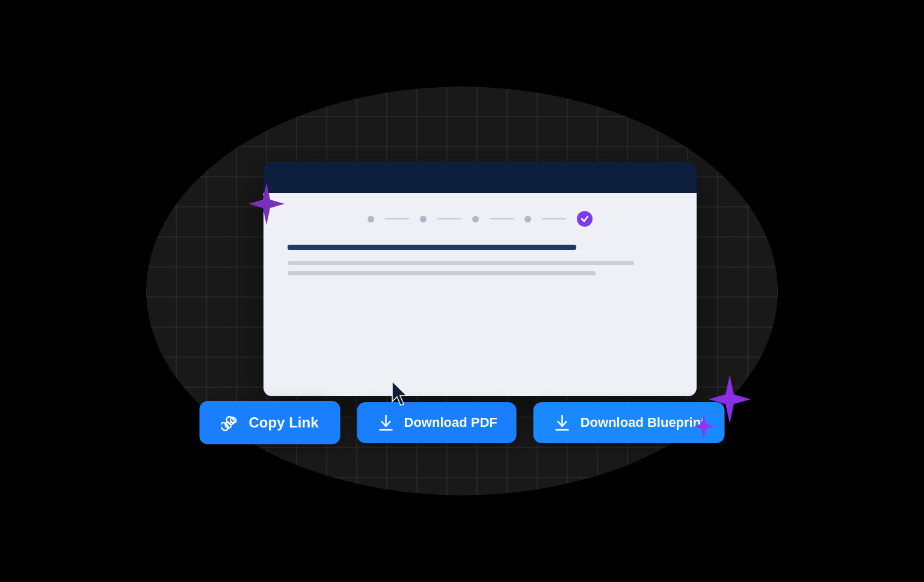  Describe the element at coordinates (270, 423) in the screenshot. I see `copy-link-button: Copy Link` at that location.